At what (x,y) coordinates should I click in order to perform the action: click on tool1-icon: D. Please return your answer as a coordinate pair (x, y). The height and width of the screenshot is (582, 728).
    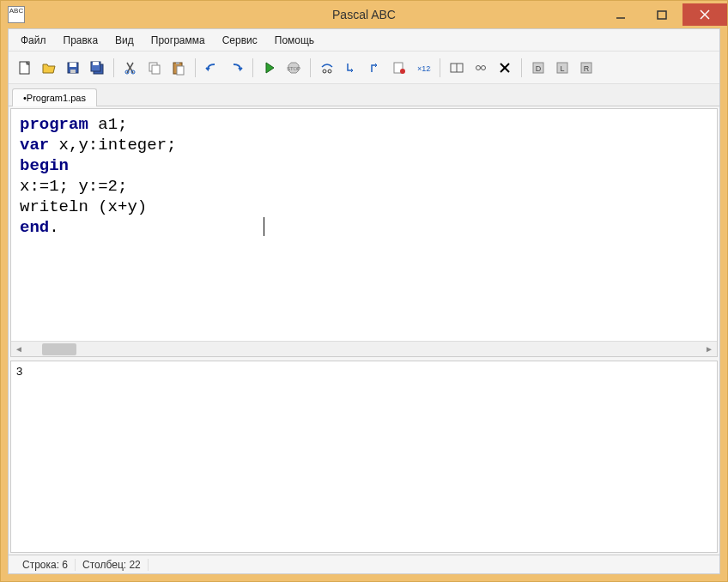
    Looking at the image, I should click on (538, 68).